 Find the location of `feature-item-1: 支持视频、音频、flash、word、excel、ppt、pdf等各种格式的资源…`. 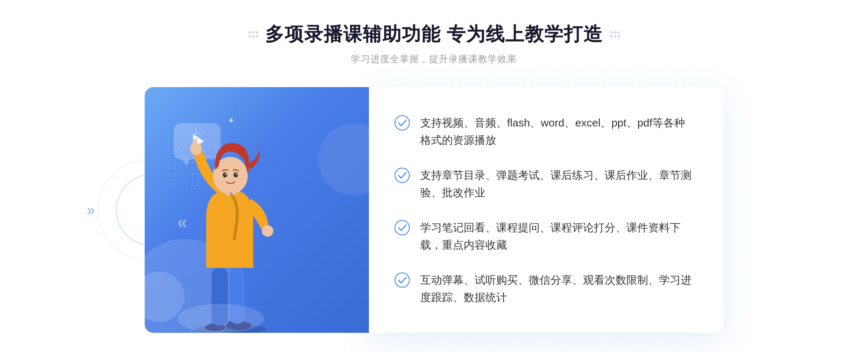

feature-item-1: 支持视频、音频、flash、word、excel、ppt、pdf等各种格式的资源… is located at coordinates (544, 132).